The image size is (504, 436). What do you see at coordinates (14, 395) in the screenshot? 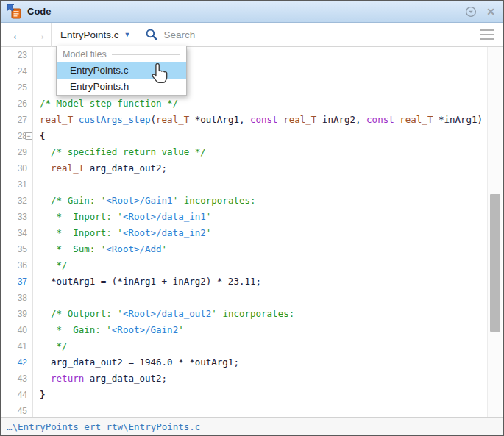
I see `line-number: 44` at bounding box center [14, 395].